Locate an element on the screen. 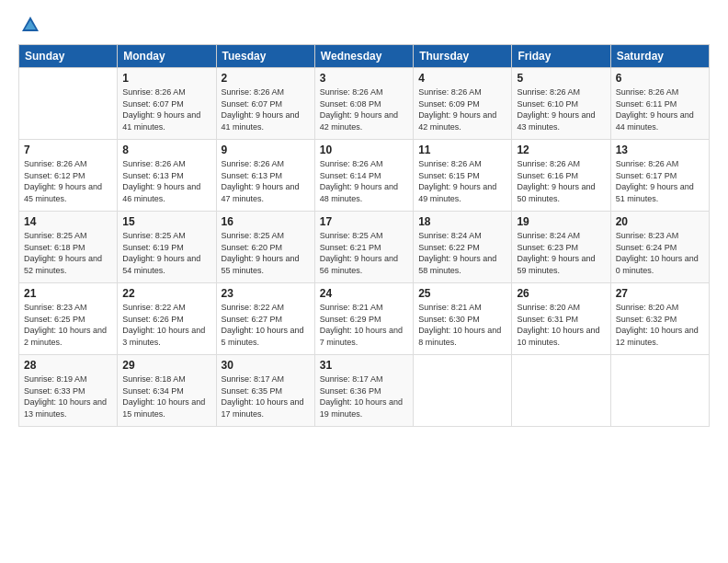 This screenshot has height=563, width=728. day-number: 22 is located at coordinates (166, 293).